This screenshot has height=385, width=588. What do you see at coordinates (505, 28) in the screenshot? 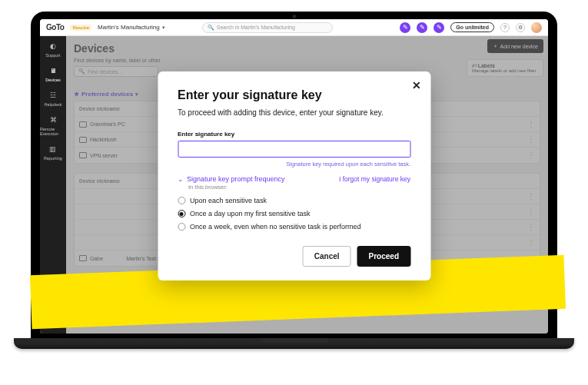
I see `help-icon: ?` at bounding box center [505, 28].